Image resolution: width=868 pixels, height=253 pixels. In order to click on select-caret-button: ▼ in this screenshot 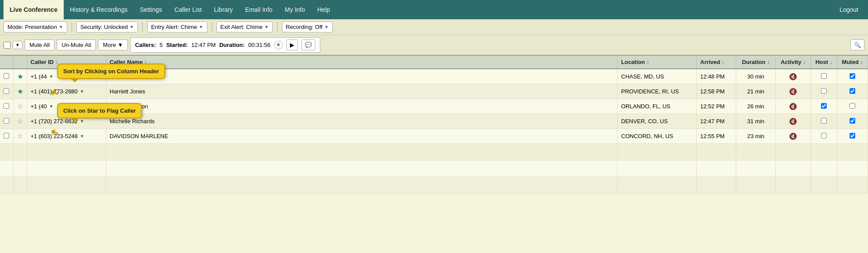, I will do `click(18, 45)`.